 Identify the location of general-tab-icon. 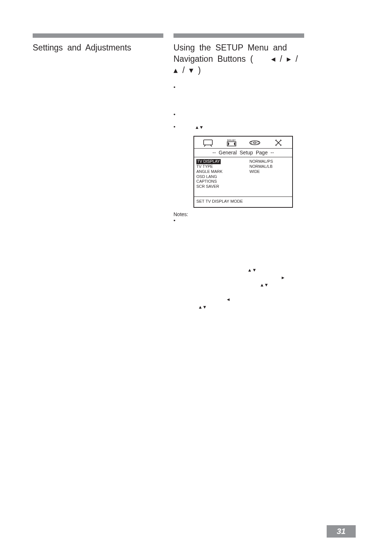
(208, 143).